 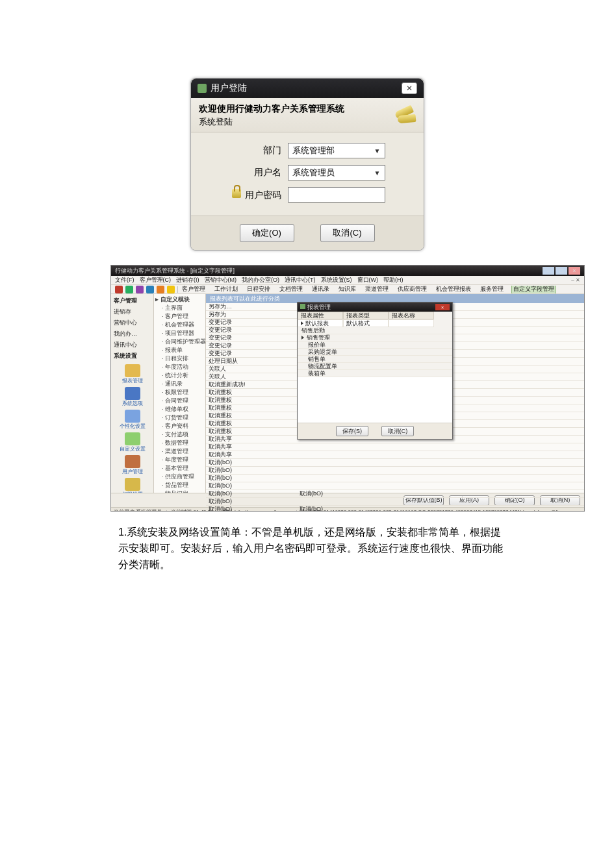 I want to click on tree-item: · 客户管理, so click(x=179, y=317).